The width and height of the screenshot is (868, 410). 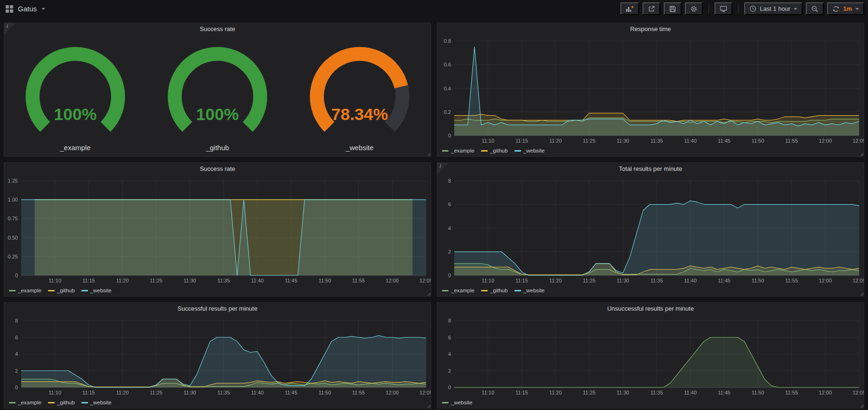 I want to click on svg-text: 0.25, so click(x=13, y=257).